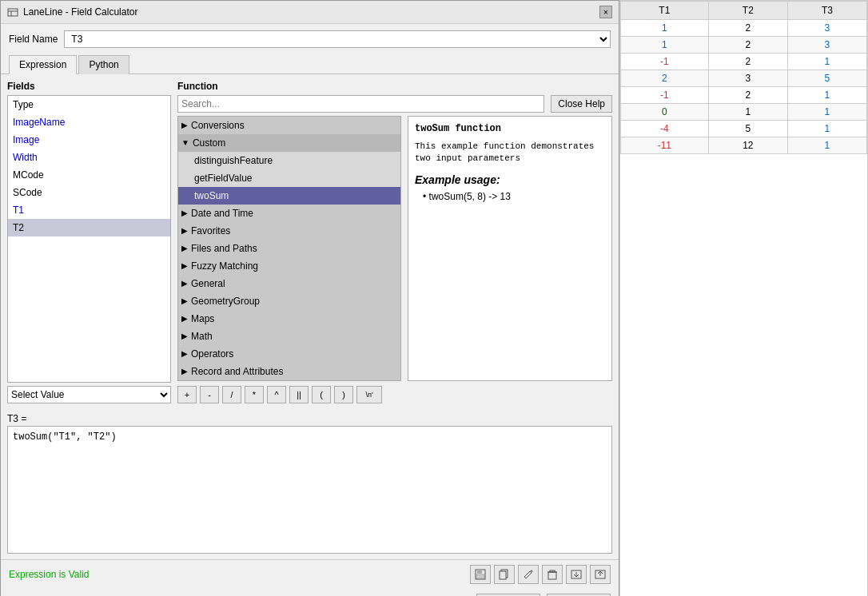 This screenshot has height=596, width=868. Describe the element at coordinates (510, 248) in the screenshot. I see `help-panel: twoSum function This example function de…` at that location.